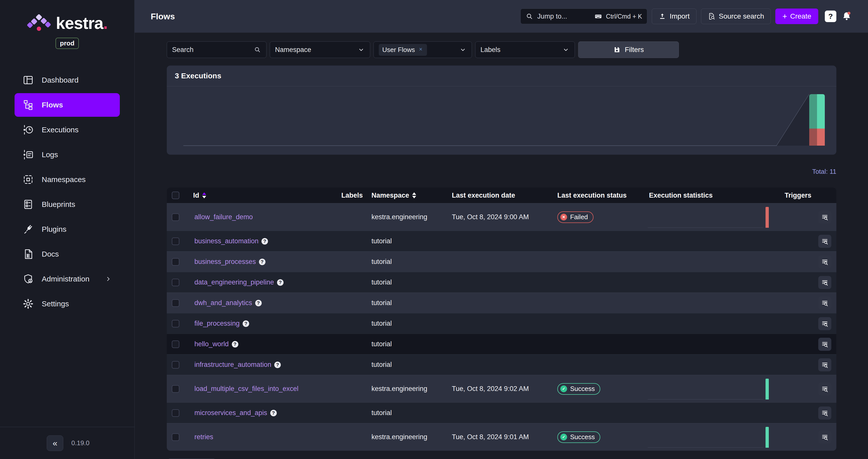 The image size is (868, 459). Describe the element at coordinates (264, 195) in the screenshot. I see `column-header-id: Id` at that location.